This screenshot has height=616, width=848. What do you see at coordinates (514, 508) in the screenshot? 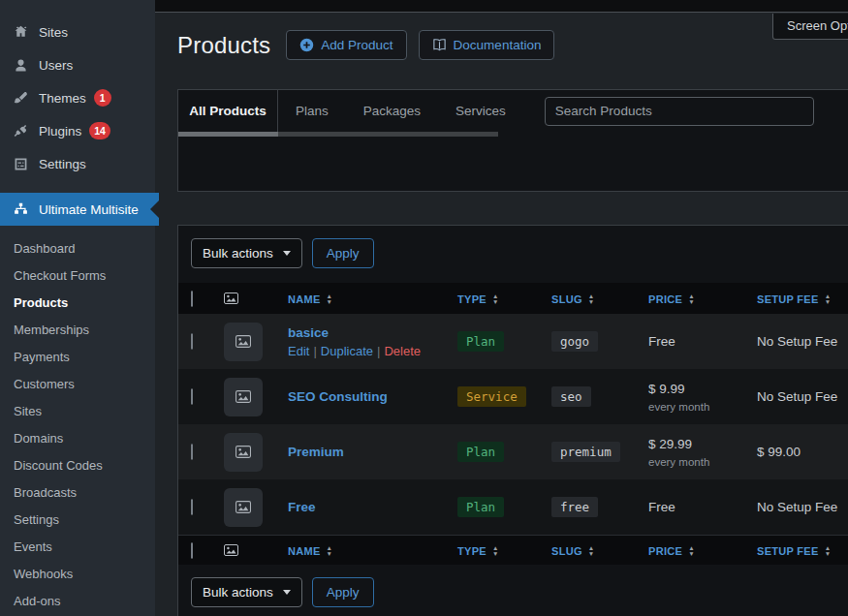
I see `table-row: Free Plan free Free No Setup Fee` at bounding box center [514, 508].